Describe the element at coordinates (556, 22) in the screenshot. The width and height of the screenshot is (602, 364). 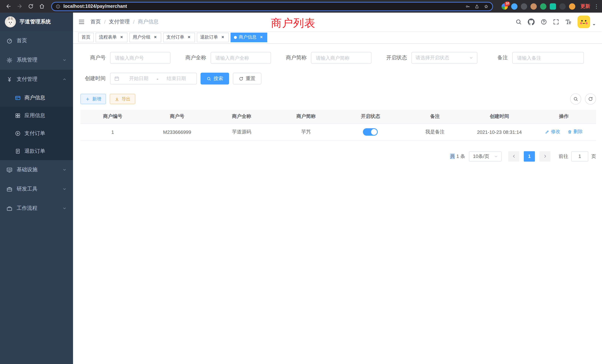
I see `fullscreen-icon` at that location.